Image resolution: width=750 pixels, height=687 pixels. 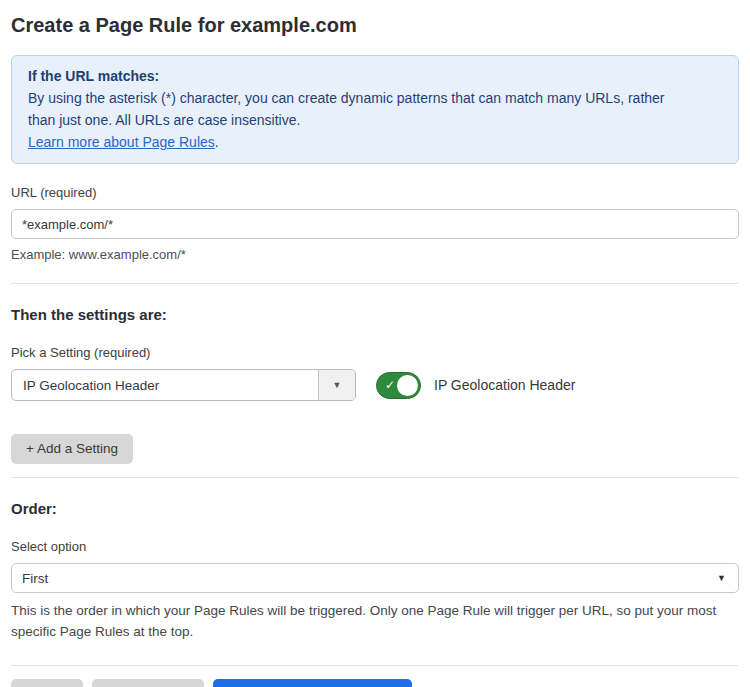 I want to click on settings-section-heading: Then the settings are:, so click(x=375, y=314).